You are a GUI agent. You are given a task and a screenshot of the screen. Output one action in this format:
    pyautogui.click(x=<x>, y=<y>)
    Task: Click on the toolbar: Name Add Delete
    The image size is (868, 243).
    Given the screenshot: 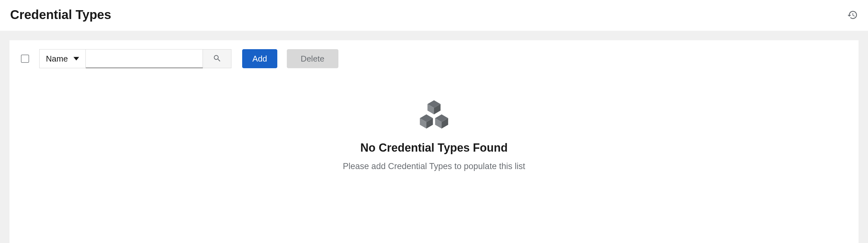 What is the action you would take?
    pyautogui.click(x=434, y=59)
    